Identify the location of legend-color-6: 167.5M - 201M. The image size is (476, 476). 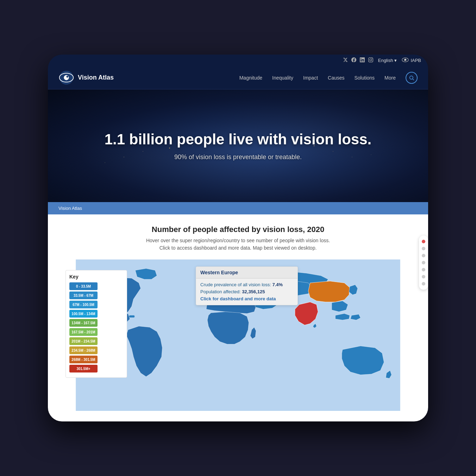
(83, 332).